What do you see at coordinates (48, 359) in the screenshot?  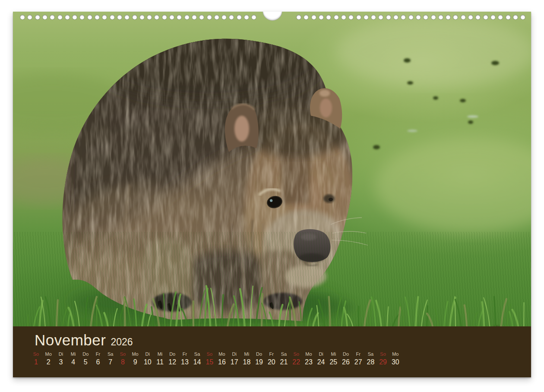 I see `calendar-day: Mo2` at bounding box center [48, 359].